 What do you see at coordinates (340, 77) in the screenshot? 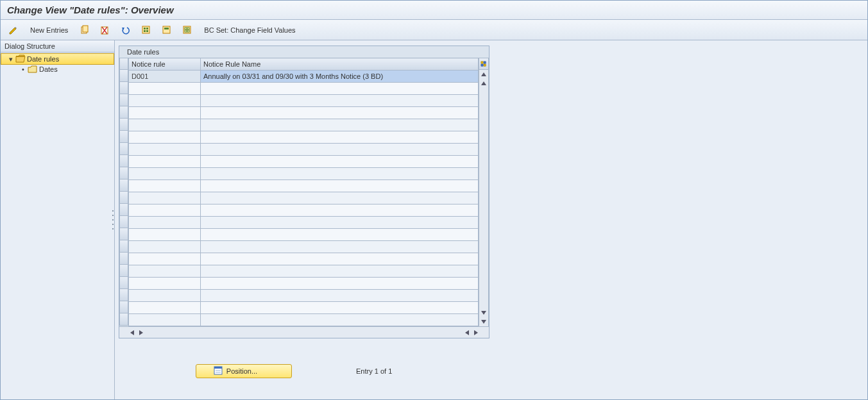
I see `cell-notice-rule-name: Annually on 03/31 and 09/30 with 3 Month…` at bounding box center [340, 77].